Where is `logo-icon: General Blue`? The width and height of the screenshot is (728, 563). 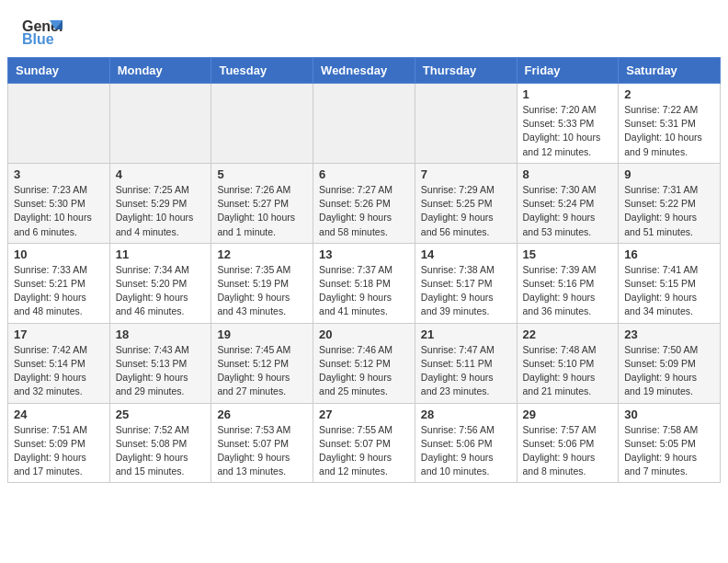
logo-icon: General Blue is located at coordinates (42, 33).